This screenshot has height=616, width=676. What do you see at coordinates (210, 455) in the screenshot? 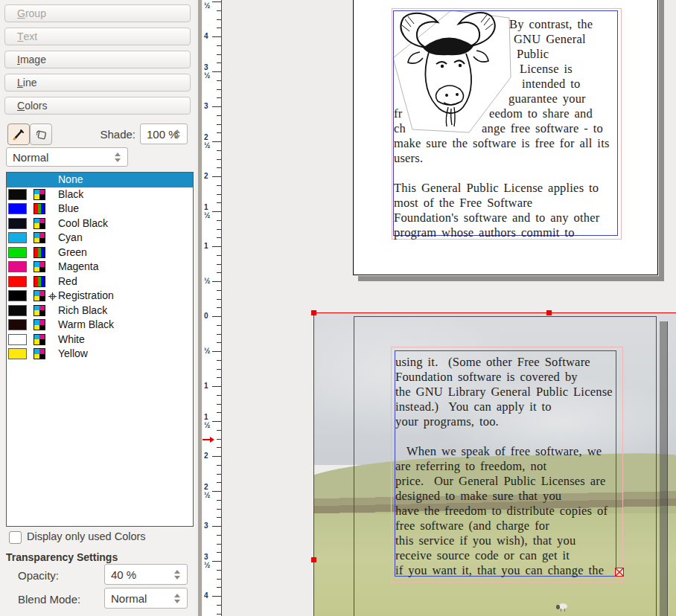
I see `ruler-label: 2` at bounding box center [210, 455].